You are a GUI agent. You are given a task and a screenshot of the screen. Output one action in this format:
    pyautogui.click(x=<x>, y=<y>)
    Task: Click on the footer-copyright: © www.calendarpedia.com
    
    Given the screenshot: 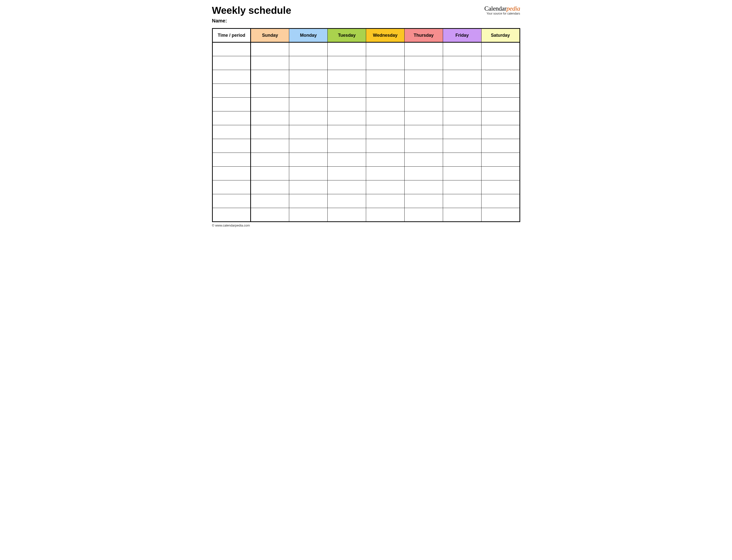 What is the action you would take?
    pyautogui.click(x=366, y=225)
    